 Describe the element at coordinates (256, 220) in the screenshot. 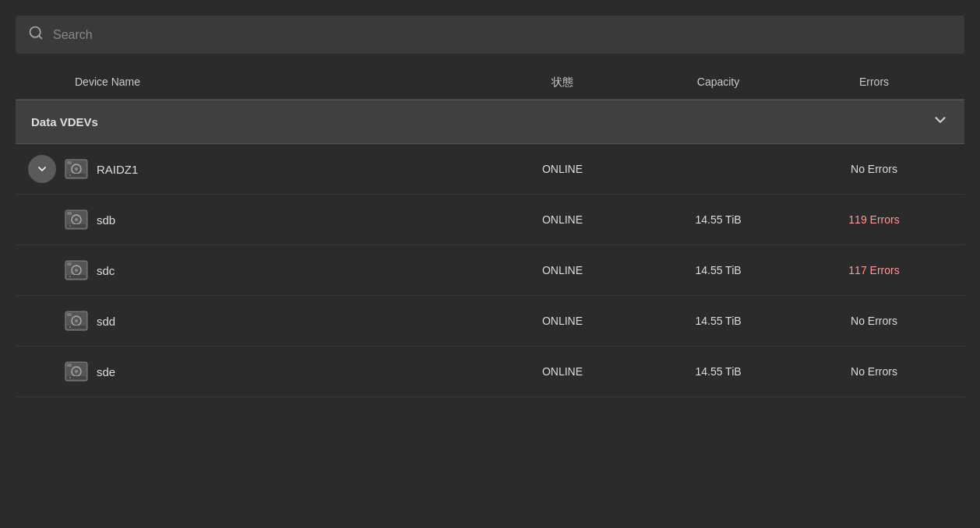

I see `device-cell-sdb: sdb` at that location.